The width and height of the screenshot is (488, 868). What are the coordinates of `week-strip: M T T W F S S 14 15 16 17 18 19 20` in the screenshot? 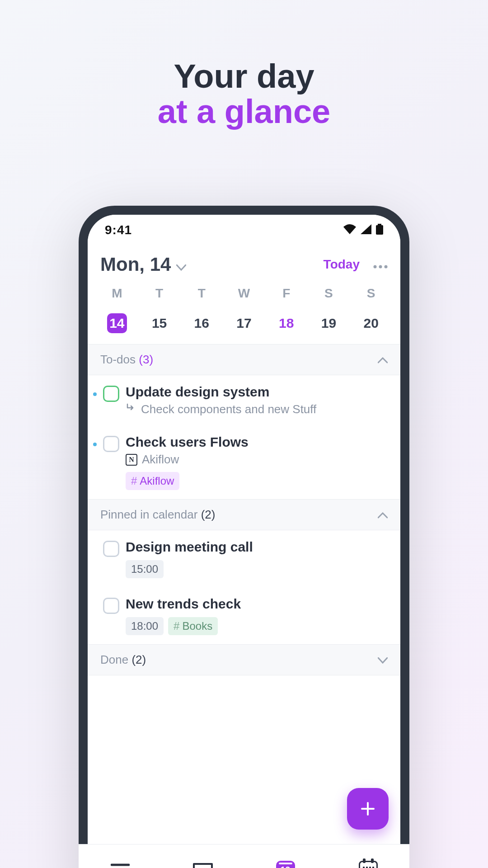 It's located at (244, 315).